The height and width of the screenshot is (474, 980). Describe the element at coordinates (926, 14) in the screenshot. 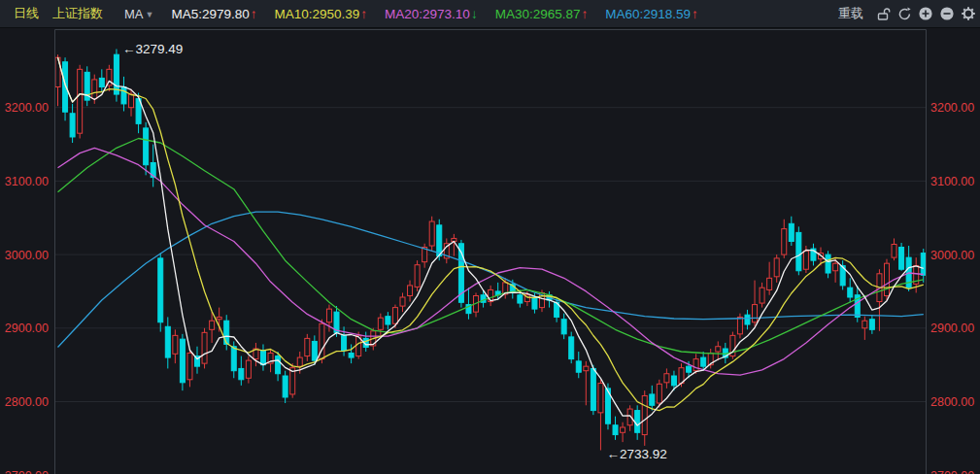

I see `zoom-in-icon` at that location.